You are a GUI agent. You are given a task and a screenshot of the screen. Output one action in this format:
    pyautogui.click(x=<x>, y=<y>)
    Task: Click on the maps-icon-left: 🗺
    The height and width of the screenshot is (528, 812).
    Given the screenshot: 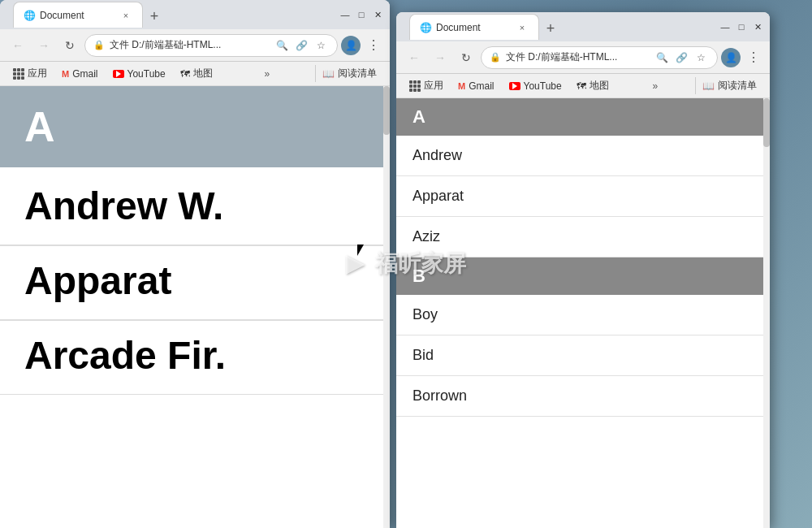 What is the action you would take?
    pyautogui.click(x=185, y=74)
    